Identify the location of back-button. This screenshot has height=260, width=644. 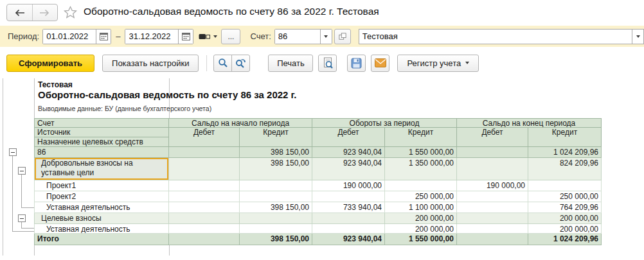
(19, 13).